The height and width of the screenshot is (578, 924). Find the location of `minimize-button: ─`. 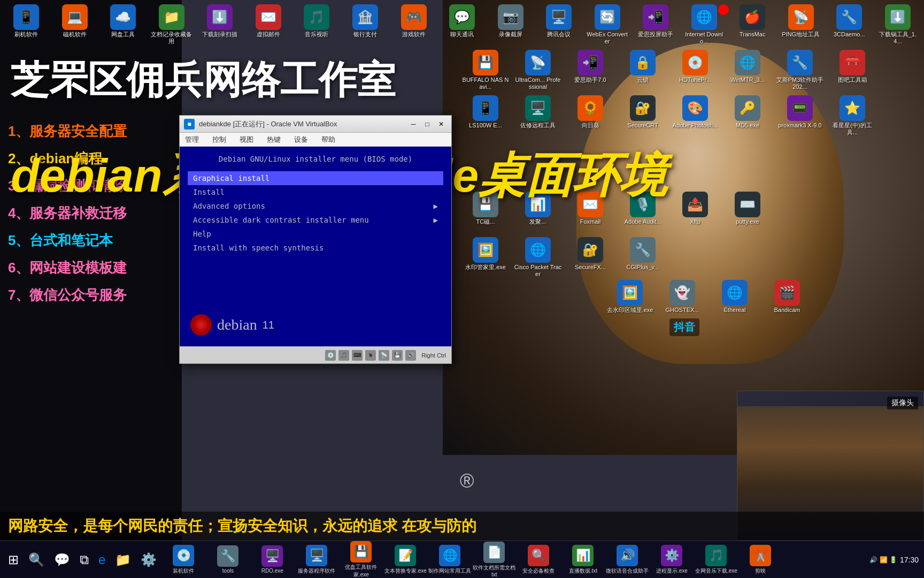

minimize-button: ─ is located at coordinates (413, 124).